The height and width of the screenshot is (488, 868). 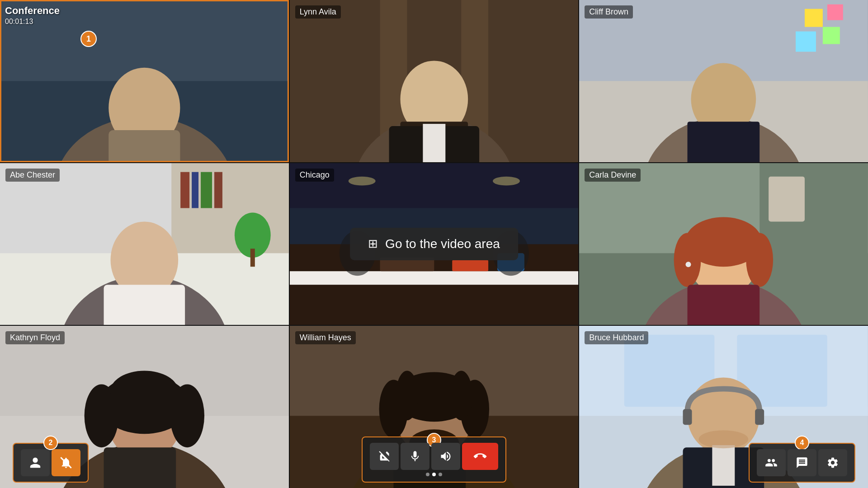 I want to click on mute-bell-icon, so click(x=66, y=463).